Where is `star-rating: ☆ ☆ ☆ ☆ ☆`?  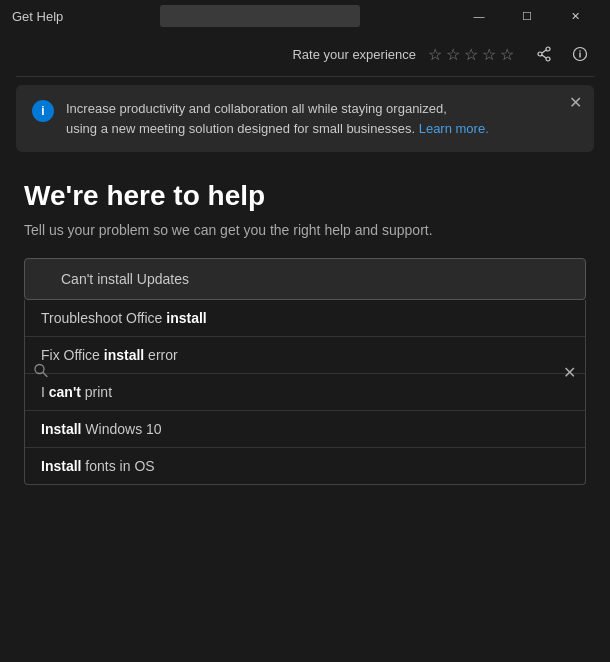 star-rating: ☆ ☆ ☆ ☆ ☆ is located at coordinates (471, 54).